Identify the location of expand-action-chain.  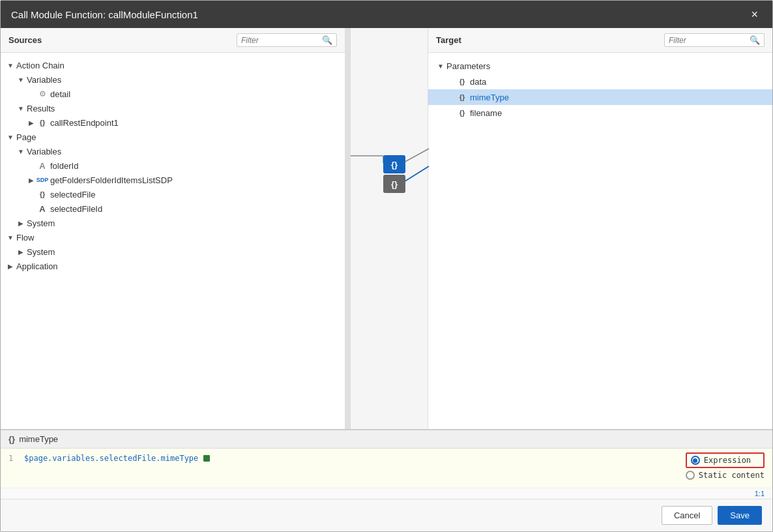
(10, 65).